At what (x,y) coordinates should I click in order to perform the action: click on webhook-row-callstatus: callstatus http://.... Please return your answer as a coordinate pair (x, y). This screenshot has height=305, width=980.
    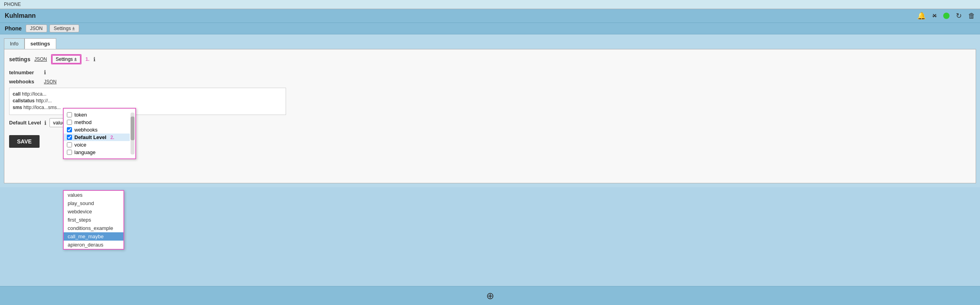
    Looking at the image, I should click on (148, 101).